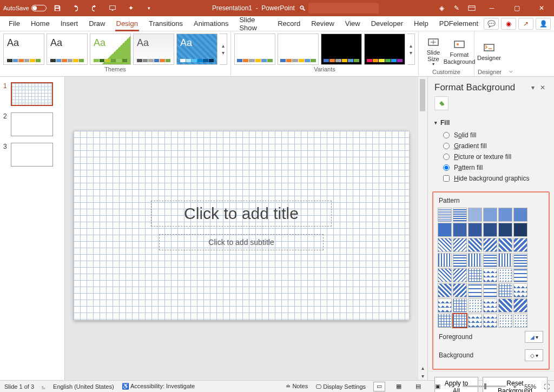 The width and height of the screenshot is (554, 392). What do you see at coordinates (543, 24) in the screenshot?
I see `account-icon: 👤` at bounding box center [543, 24].